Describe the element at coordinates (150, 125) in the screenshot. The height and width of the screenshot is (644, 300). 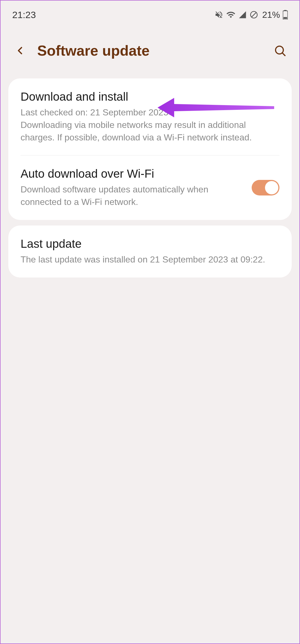
I see `download-install-subtitle: Last checked on: 21 September 2023 Downl…` at that location.